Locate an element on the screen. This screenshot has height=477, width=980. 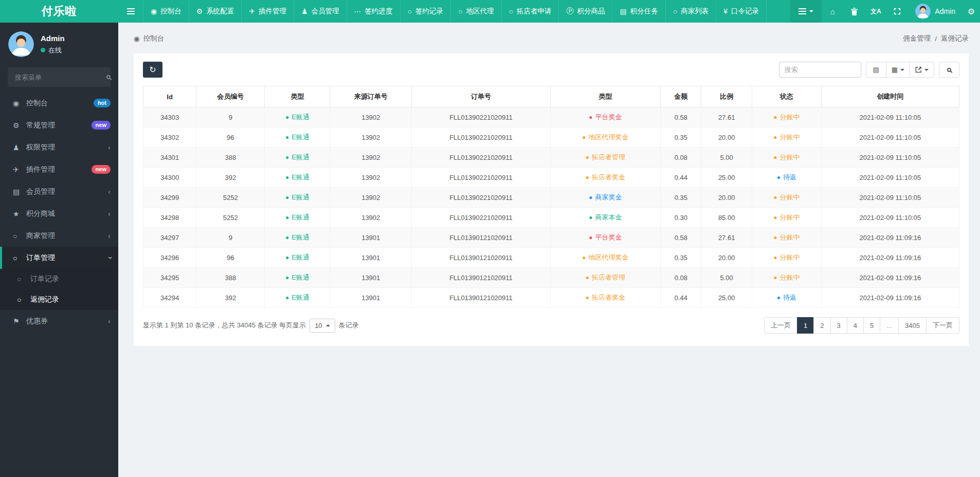
detail-view-button: ▤ is located at coordinates (876, 70).